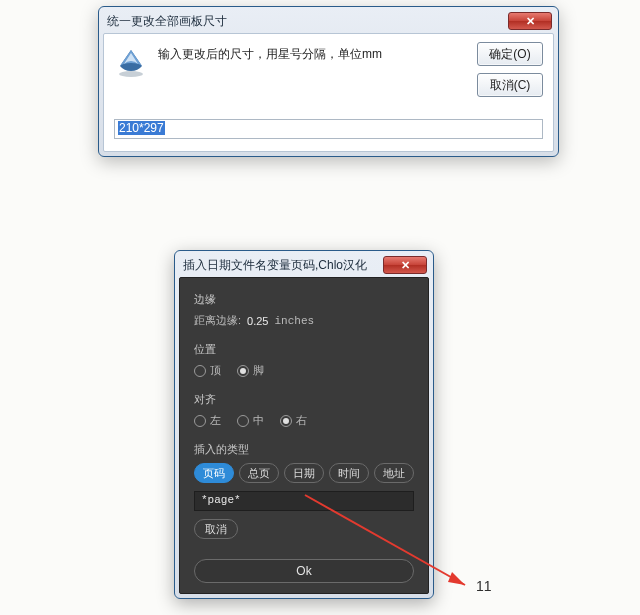  What do you see at coordinates (304, 360) in the screenshot?
I see `position-group: 位置 顶脚` at bounding box center [304, 360].